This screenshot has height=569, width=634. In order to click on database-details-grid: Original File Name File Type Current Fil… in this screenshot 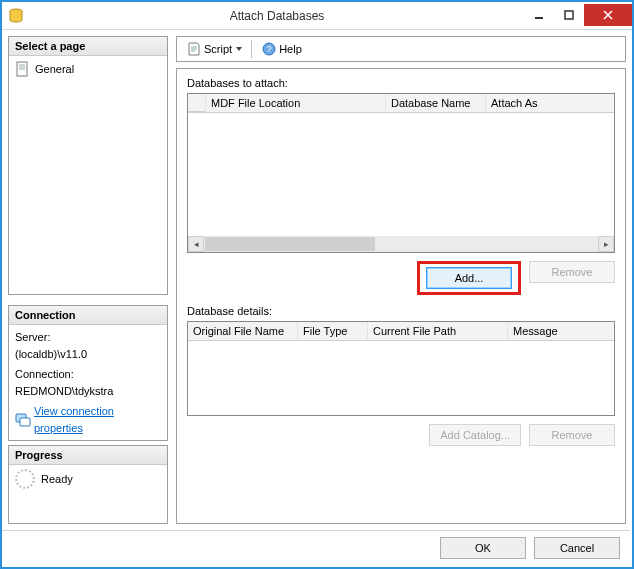, I will do `click(401, 368)`.